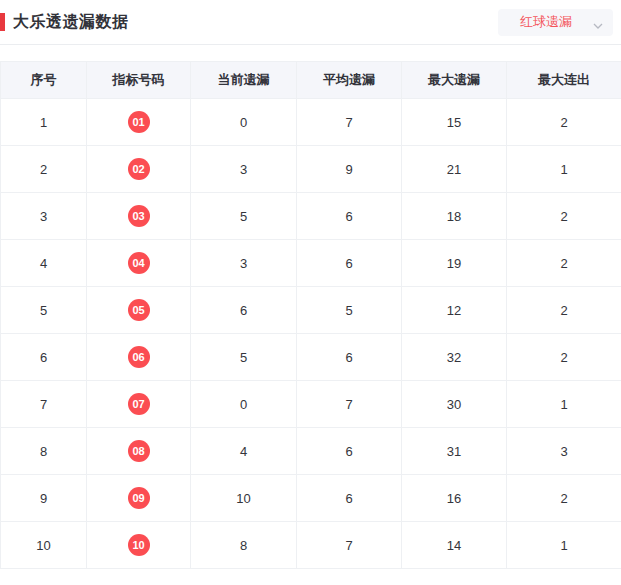 The height and width of the screenshot is (585, 621). Describe the element at coordinates (310, 22) in the screenshot. I see `topbar: 大乐透遗漏数据 红球遗漏` at that location.